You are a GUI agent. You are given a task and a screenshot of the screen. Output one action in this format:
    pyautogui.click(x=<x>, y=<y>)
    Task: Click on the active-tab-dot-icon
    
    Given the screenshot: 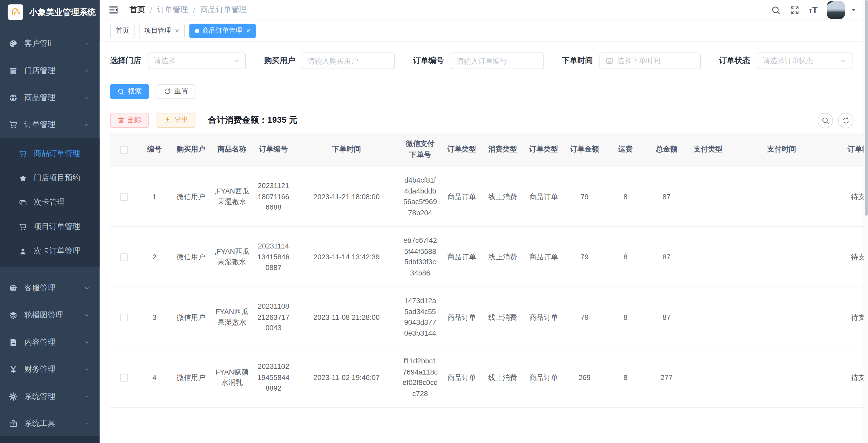 What is the action you would take?
    pyautogui.click(x=197, y=31)
    